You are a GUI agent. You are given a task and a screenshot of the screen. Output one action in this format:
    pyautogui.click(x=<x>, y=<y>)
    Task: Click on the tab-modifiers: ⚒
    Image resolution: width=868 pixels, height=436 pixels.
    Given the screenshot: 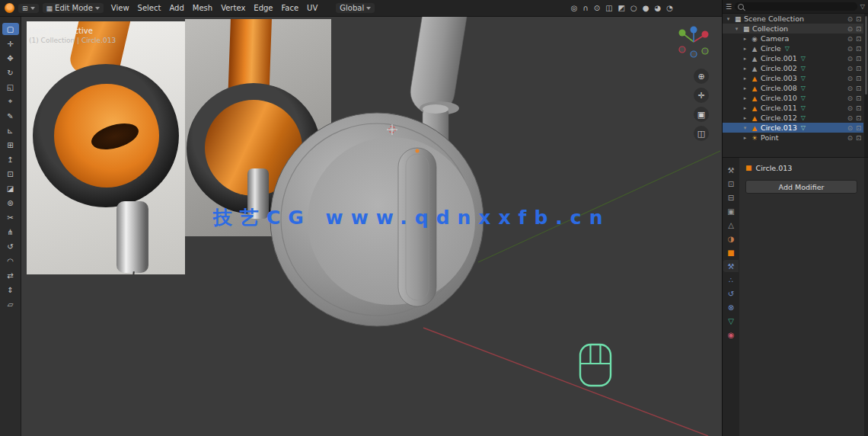 What is the action you would take?
    pyautogui.click(x=731, y=266)
    